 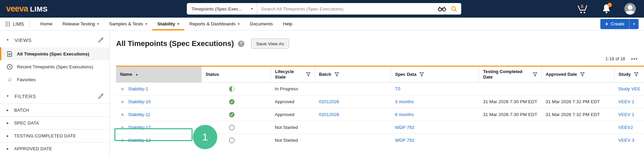 What do you see at coordinates (293, 74) in the screenshot?
I see `column-header-lifecycle-state: Lifecycle State` at bounding box center [293, 74].